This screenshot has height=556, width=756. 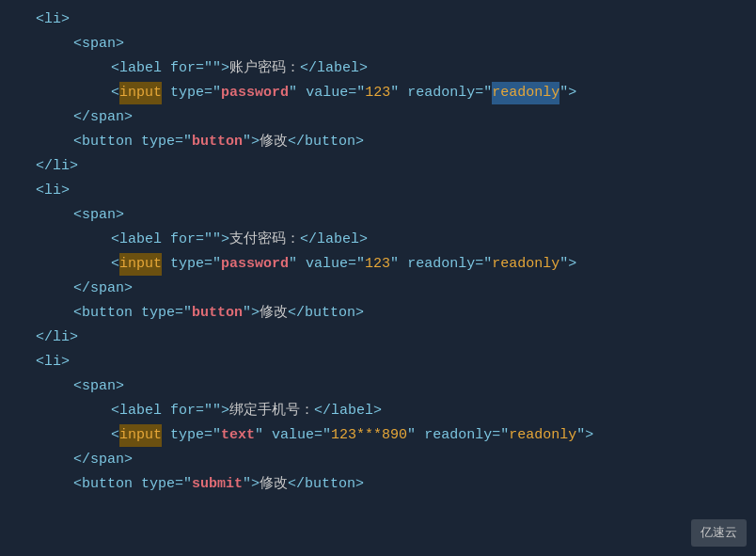 I want to click on line-label-phone: <label for="">绑定手机号：</label>, so click(x=378, y=411).